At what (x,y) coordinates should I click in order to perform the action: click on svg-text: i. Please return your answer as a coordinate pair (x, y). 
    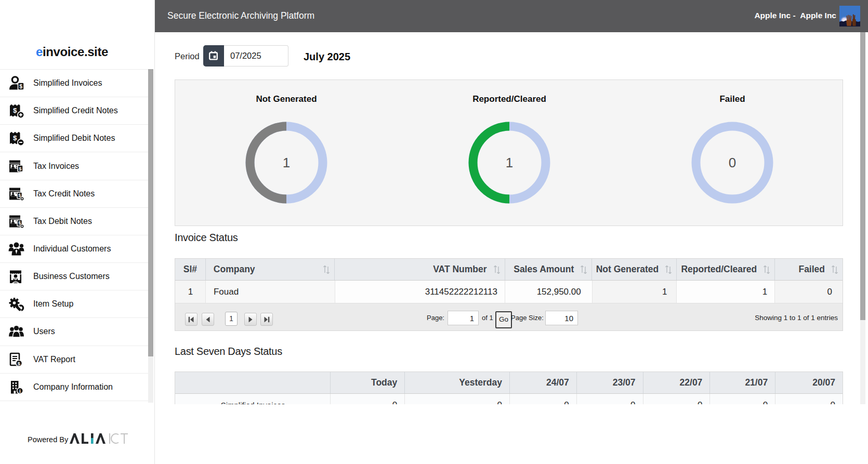
    Looking at the image, I should click on (20, 391).